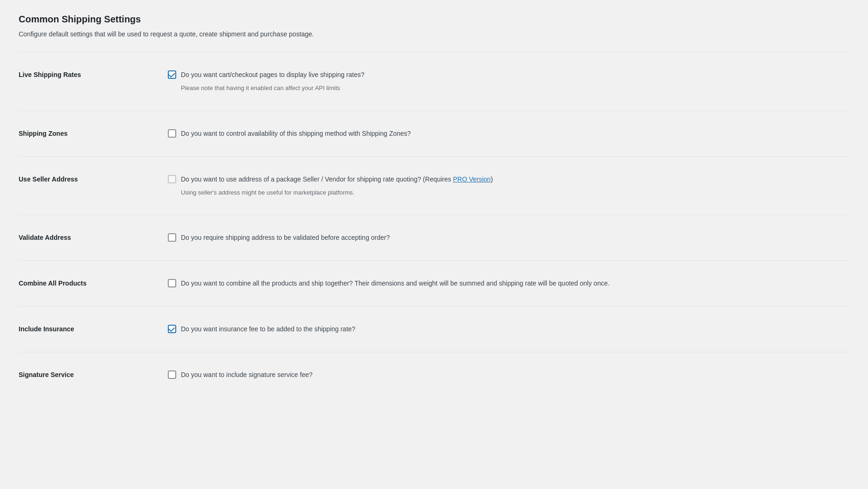  I want to click on checkbox-label-live-shipping-rates: Do you want cart/checkout pages to displ…, so click(273, 75).